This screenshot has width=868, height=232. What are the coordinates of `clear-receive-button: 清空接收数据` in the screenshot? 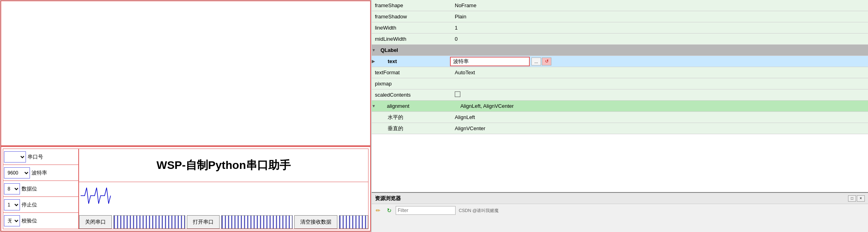 It's located at (316, 222).